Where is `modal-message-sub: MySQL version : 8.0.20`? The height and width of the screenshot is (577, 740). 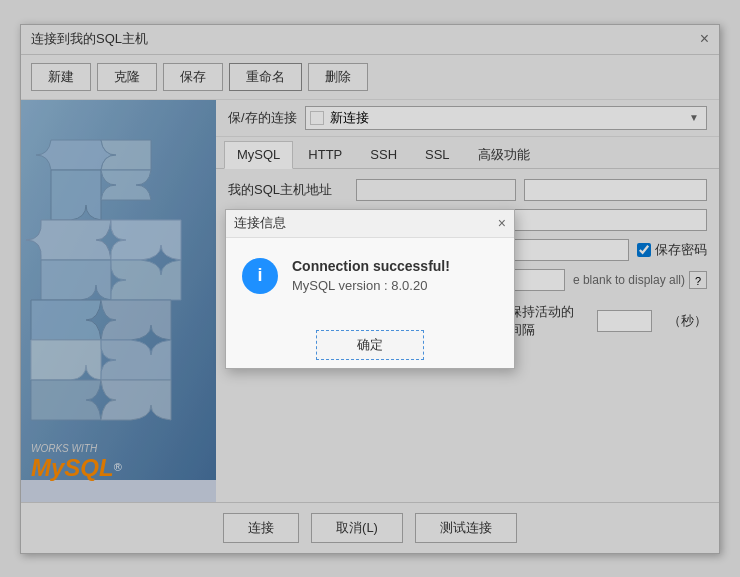
modal-message-sub: MySQL version : 8.0.20 is located at coordinates (395, 286).